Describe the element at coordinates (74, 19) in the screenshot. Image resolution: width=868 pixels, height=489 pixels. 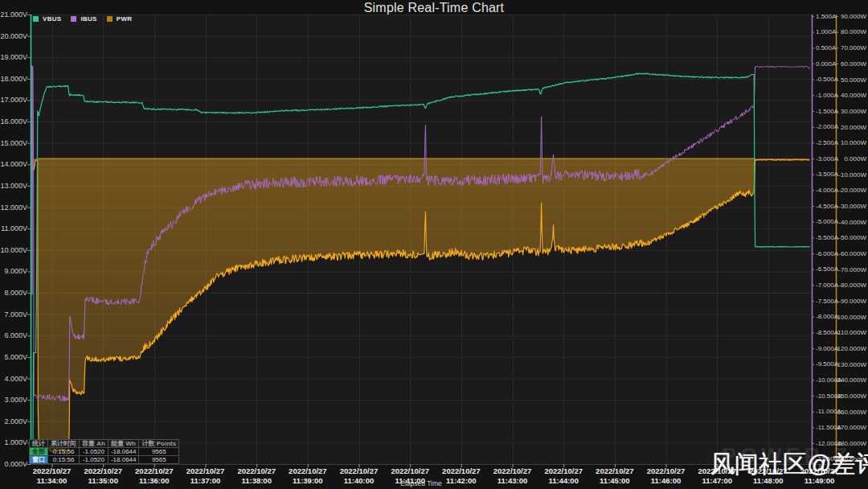
I see `ibus-swatch-icon` at that location.